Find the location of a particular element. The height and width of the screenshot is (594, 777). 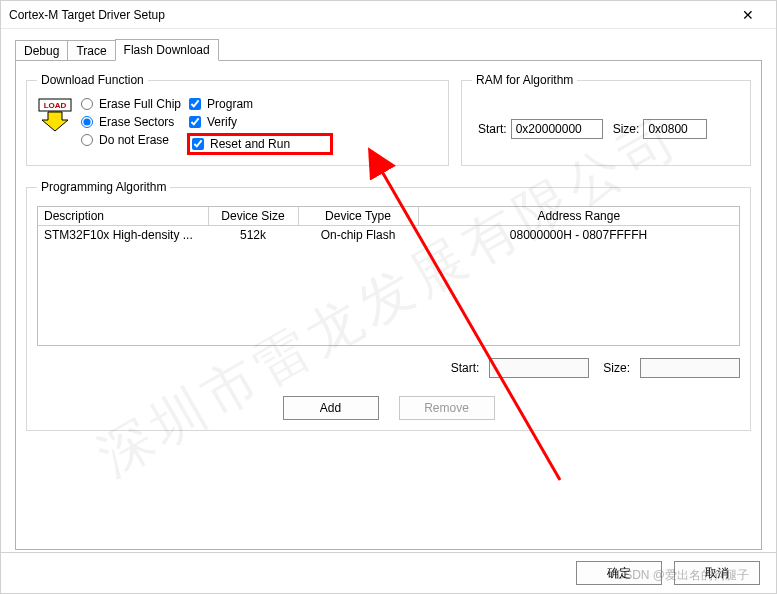

tab-flash-download: Flash Download is located at coordinates (167, 50).